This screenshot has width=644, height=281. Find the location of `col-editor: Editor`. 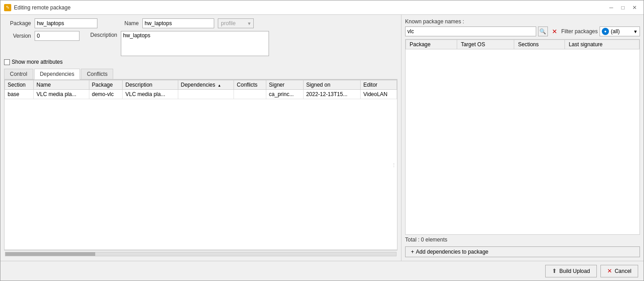

col-editor: Editor is located at coordinates (378, 85).